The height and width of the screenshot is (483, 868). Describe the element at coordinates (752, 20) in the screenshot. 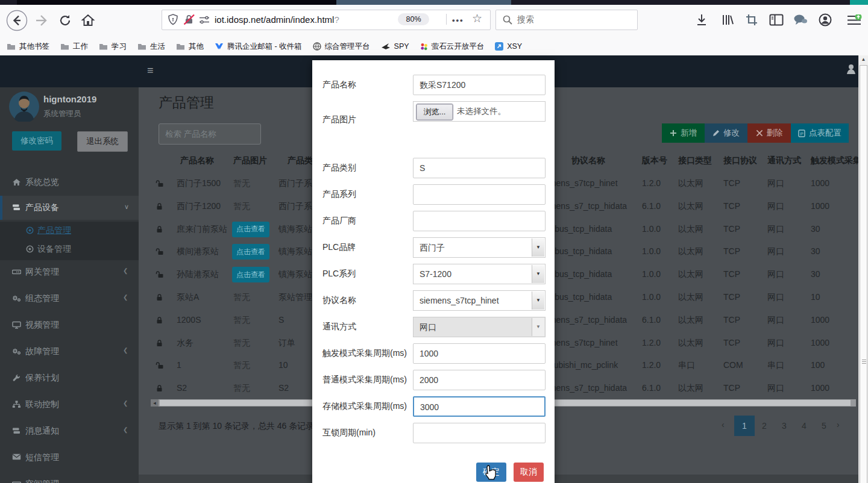

I see `screenshot-icon` at that location.